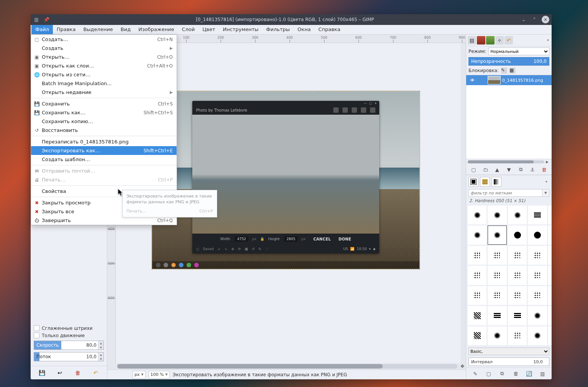  What do you see at coordinates (489, 374) in the screenshot?
I see `new-brush-icon: ▢` at bounding box center [489, 374].